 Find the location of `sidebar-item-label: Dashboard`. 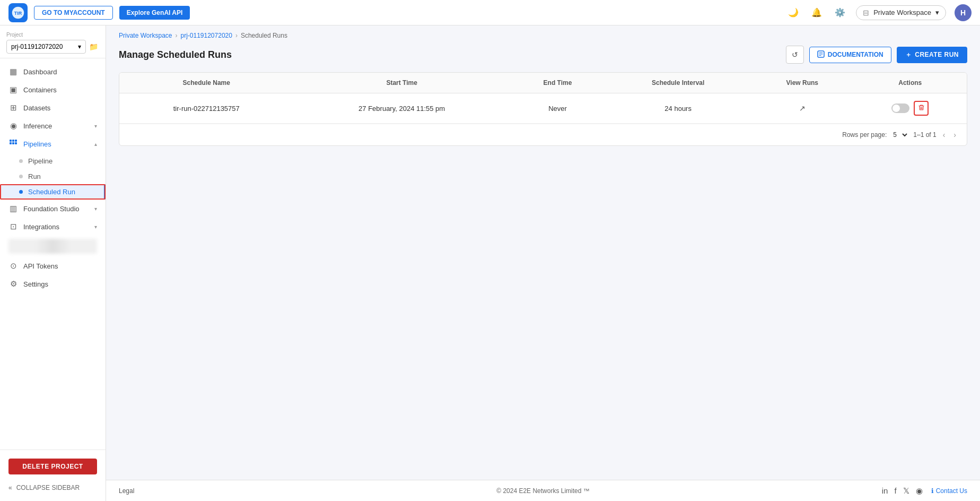

sidebar-item-label: Dashboard is located at coordinates (40, 72).